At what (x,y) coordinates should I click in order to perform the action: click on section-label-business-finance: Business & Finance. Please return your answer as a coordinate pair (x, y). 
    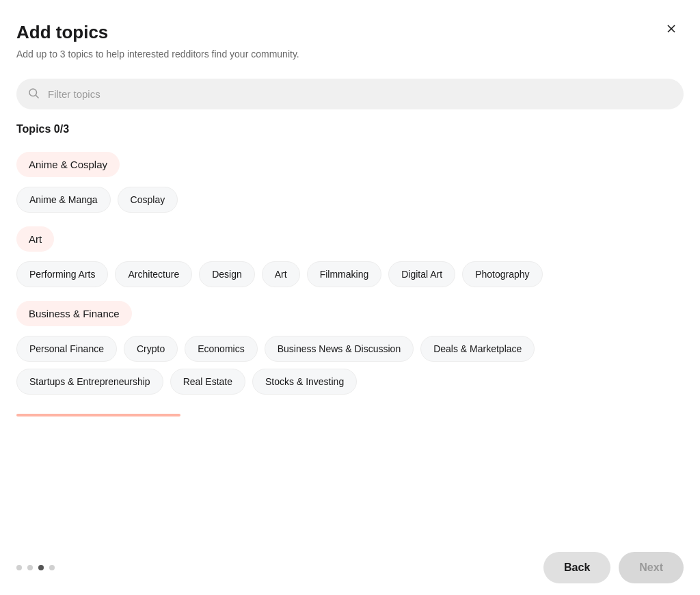
    Looking at the image, I should click on (74, 313).